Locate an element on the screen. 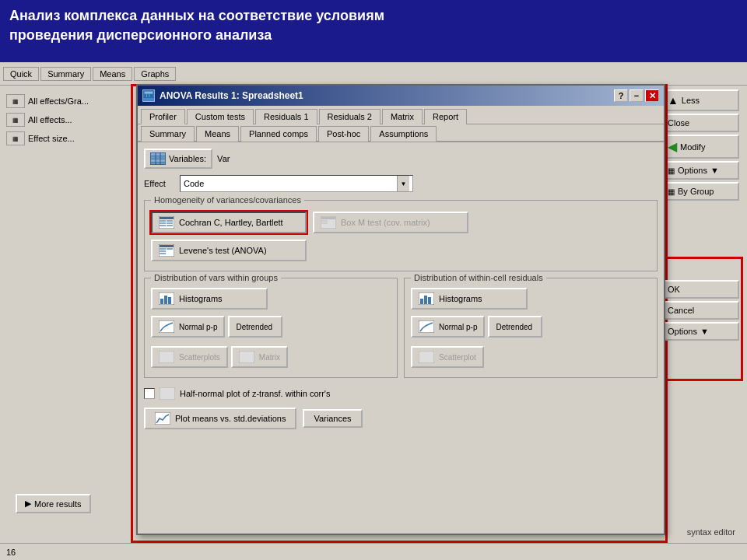  normal-pp-left-icon is located at coordinates (167, 327).